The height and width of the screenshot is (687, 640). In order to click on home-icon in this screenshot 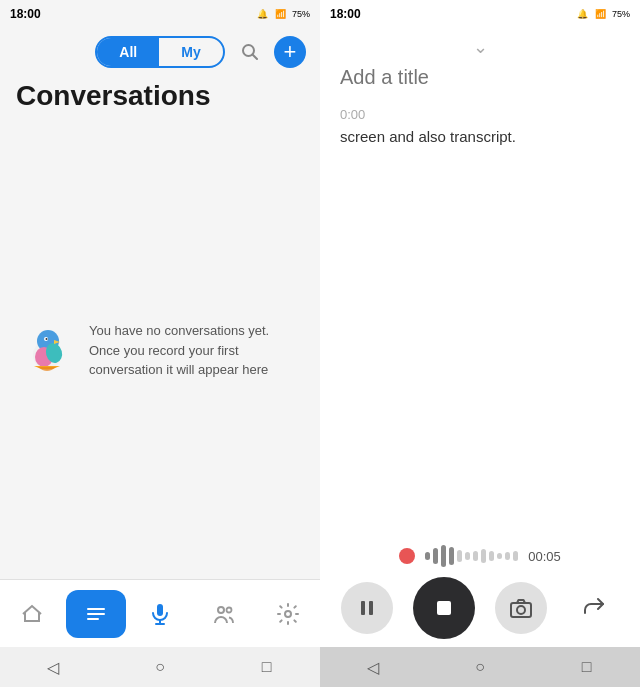, I will do `click(32, 614)`.